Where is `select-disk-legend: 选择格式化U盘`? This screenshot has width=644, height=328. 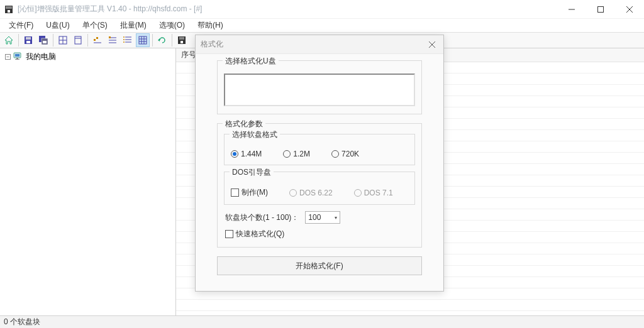
select-disk-legend: 选择格式化U盘 is located at coordinates (250, 62).